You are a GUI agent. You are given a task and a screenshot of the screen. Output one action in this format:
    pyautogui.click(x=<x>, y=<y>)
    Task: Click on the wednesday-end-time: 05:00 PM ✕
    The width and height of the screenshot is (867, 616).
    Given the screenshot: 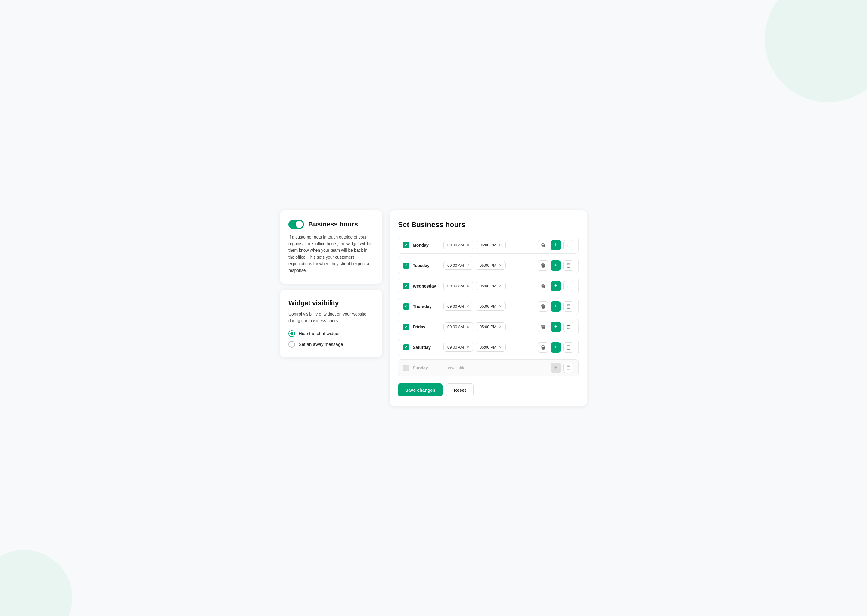 What is the action you would take?
    pyautogui.click(x=490, y=286)
    